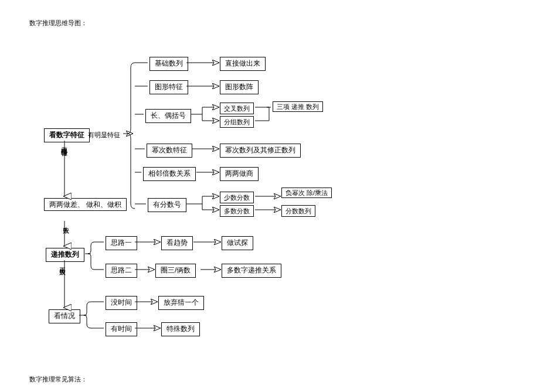 The image size is (554, 392). Describe the element at coordinates (239, 87) in the screenshot. I see `node-a2r: 图形数阵` at that location.